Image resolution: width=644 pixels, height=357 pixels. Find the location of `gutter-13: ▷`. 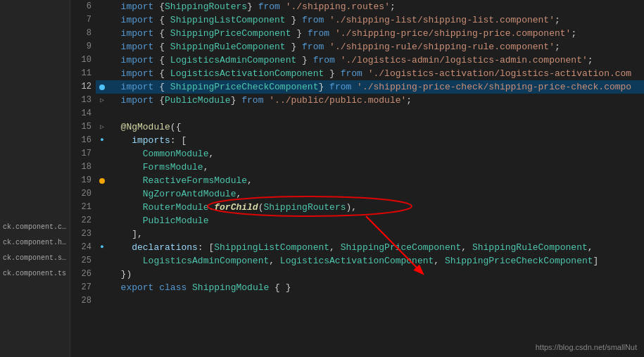

gutter-13: ▷ is located at coordinates (102, 100).